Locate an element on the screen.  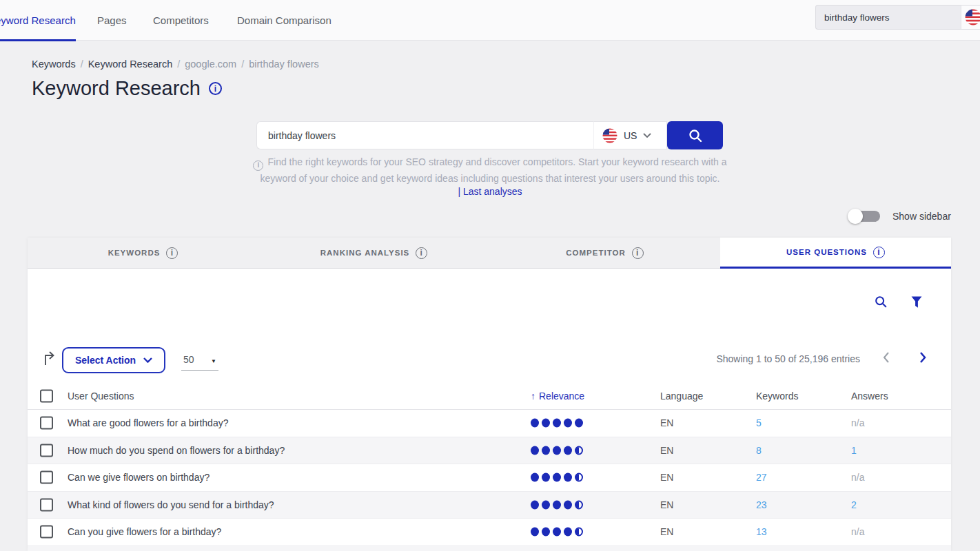
keywords-count-link: 23 is located at coordinates (762, 505).